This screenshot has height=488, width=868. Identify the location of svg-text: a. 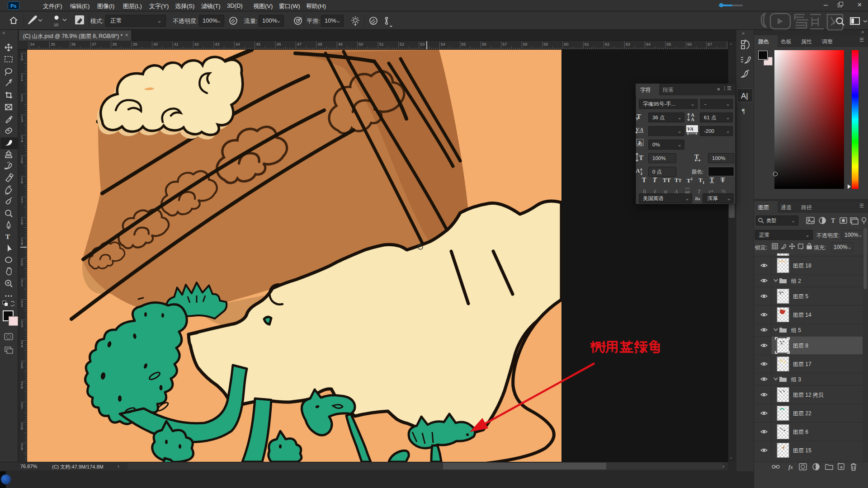
(641, 169).